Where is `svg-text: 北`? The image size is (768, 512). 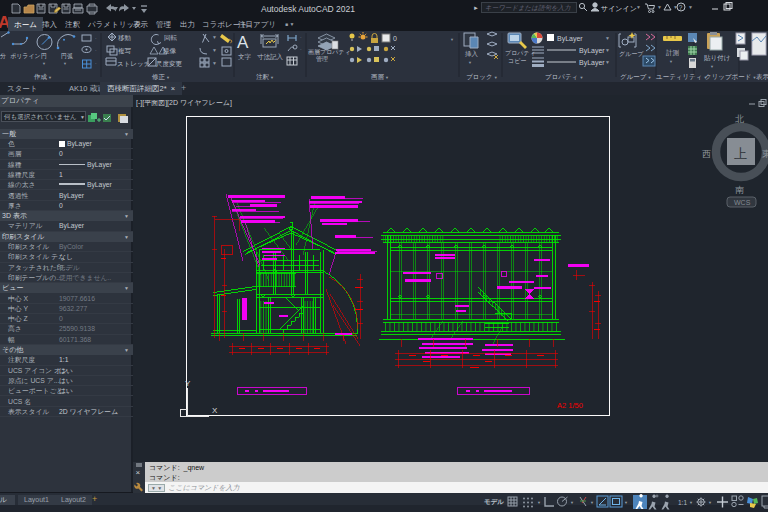
svg-text: 北 is located at coordinates (740, 119).